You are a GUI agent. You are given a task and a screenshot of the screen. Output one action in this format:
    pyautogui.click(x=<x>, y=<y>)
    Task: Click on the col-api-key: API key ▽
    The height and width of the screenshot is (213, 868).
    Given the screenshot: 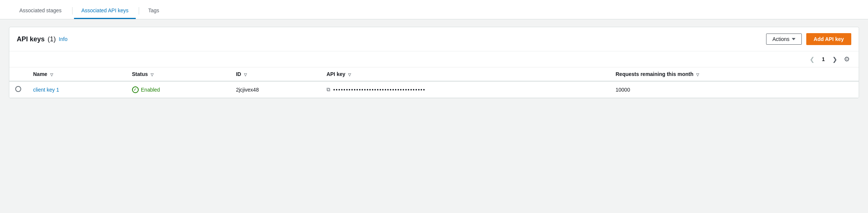 What is the action you would take?
    pyautogui.click(x=465, y=74)
    